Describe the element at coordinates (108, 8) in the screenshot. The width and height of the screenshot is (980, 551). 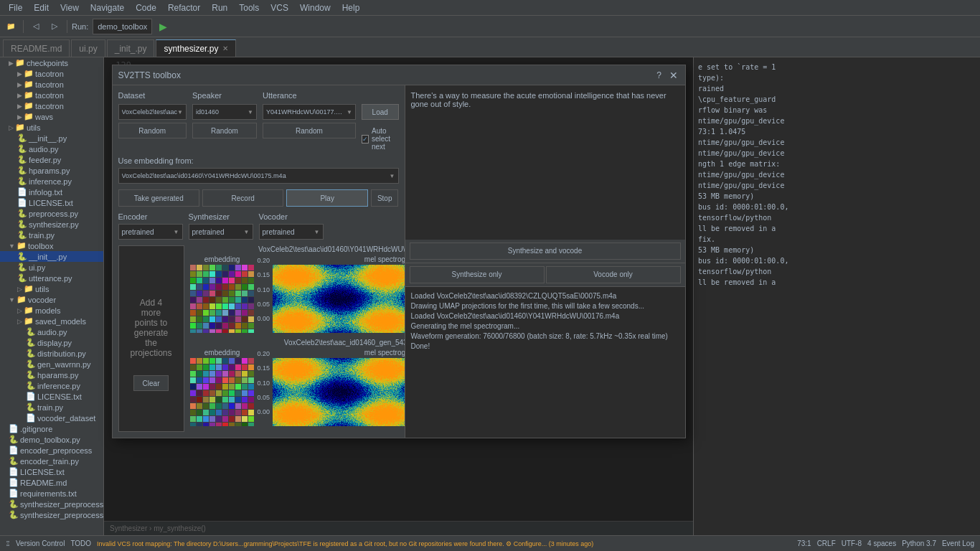
I see `menu-item-navigate: Navigate` at that location.